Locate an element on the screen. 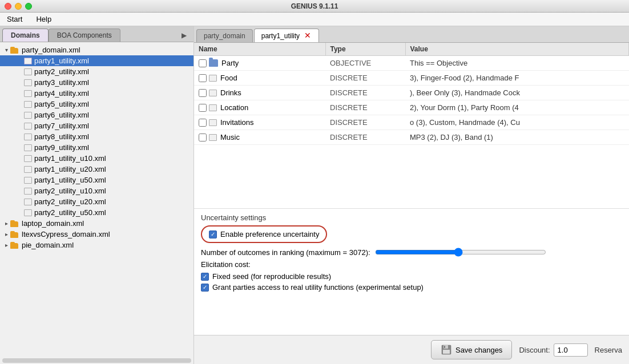 This screenshot has height=364, width=629. tab-boa-components: BOA Components is located at coordinates (84, 35).